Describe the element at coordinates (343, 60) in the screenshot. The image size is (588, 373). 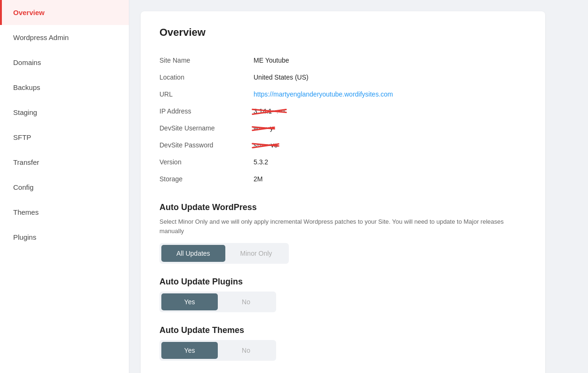
I see `site-name-row: Site Name ME Youtube` at that location.